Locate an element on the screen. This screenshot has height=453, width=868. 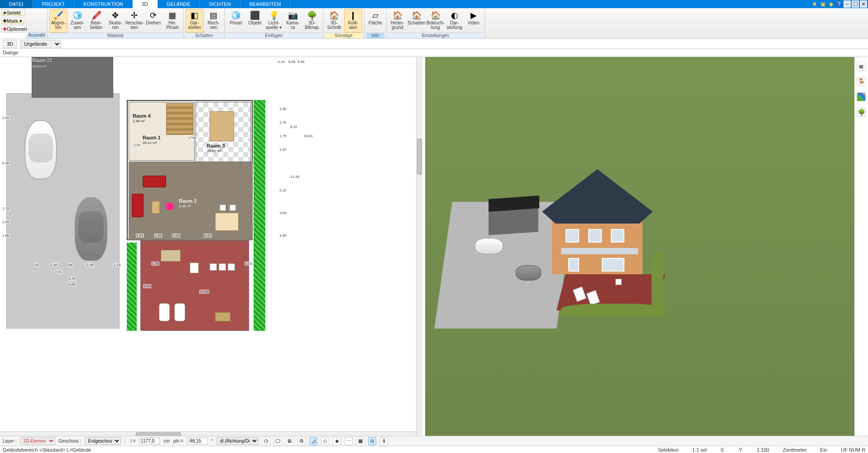
ribbon-label: Licht-quelle ▾ is located at coordinates (274, 25).